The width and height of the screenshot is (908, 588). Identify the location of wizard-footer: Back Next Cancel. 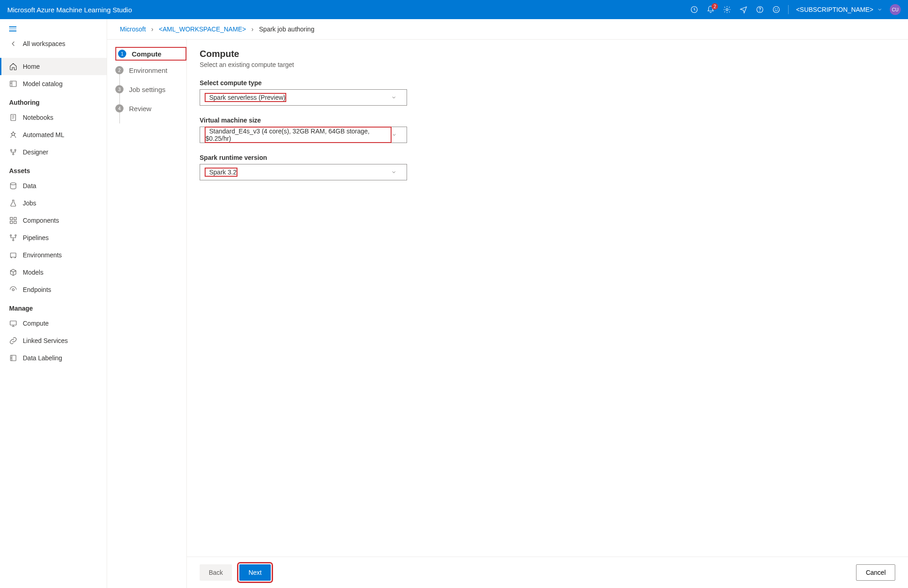
(547, 572).